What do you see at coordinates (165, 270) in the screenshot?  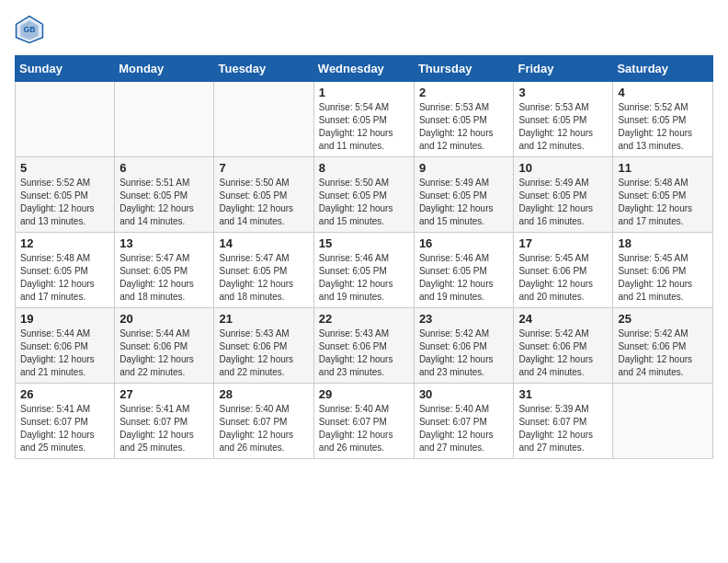 I see `calendar-cell: 13Sunrise: 5:47 AM Sunset: 6:05 PM Dayli…` at bounding box center [165, 270].